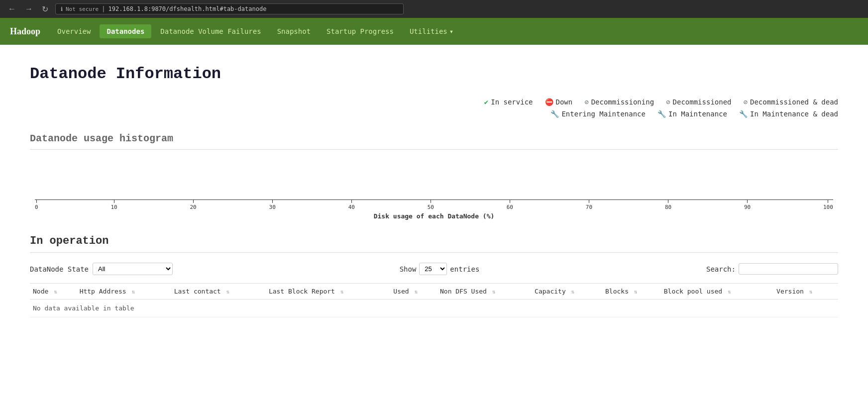  Describe the element at coordinates (746, 102) in the screenshot. I see `decommissioned-dead-icon: ⊘` at that location.